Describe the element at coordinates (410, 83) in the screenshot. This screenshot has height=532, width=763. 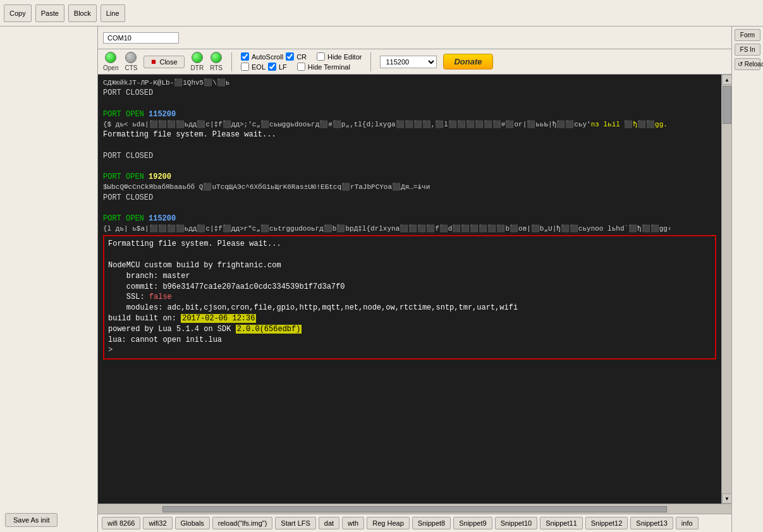
I see `terminal-line: СДЖюйkJT-ЛР-K@Lb-⬛1Qhv5⬛\⬛ь` at that location.